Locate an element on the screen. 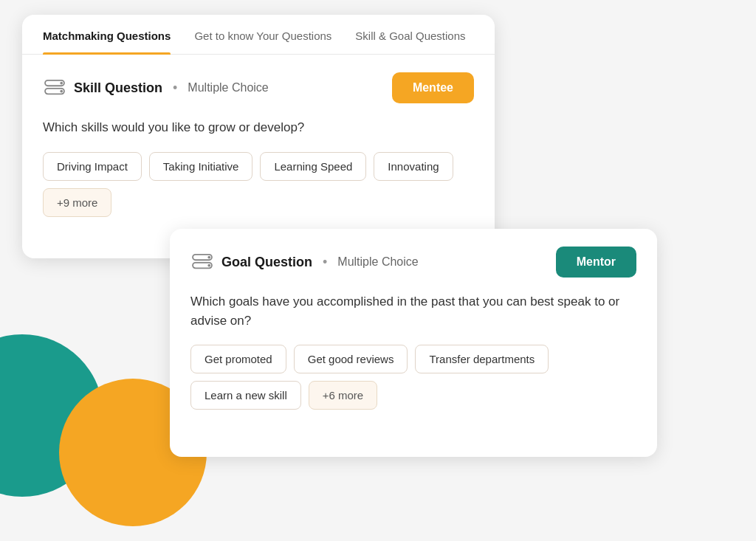 Image resolution: width=756 pixels, height=541 pixels. question-header: Skill Question • Multiple Choice Mentee is located at coordinates (258, 88).